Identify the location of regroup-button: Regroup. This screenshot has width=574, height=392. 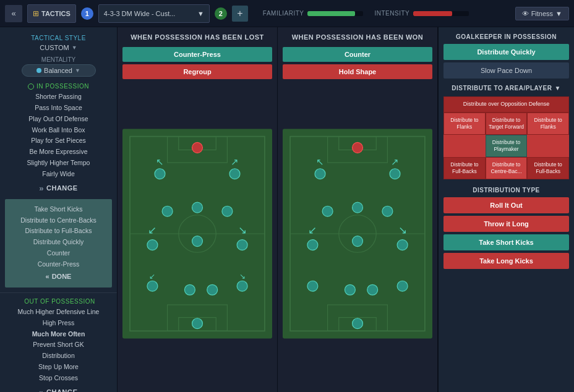
(197, 72).